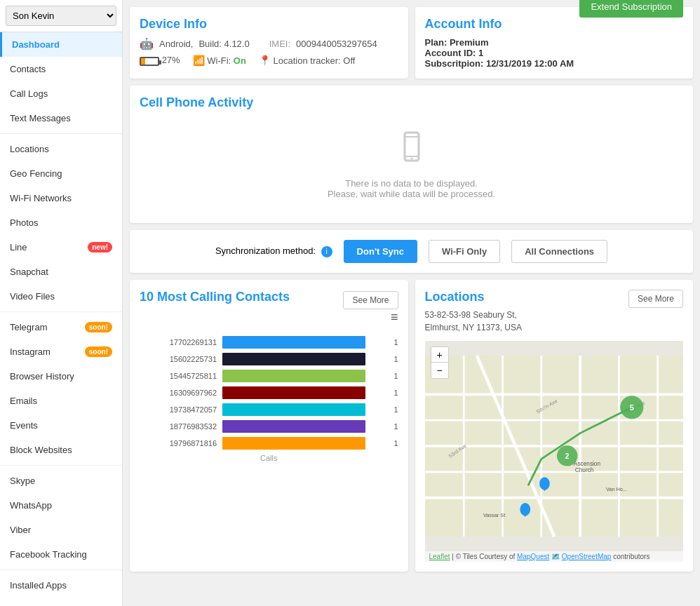  Describe the element at coordinates (440, 355) in the screenshot. I see `zoom-in-button: +` at that location.